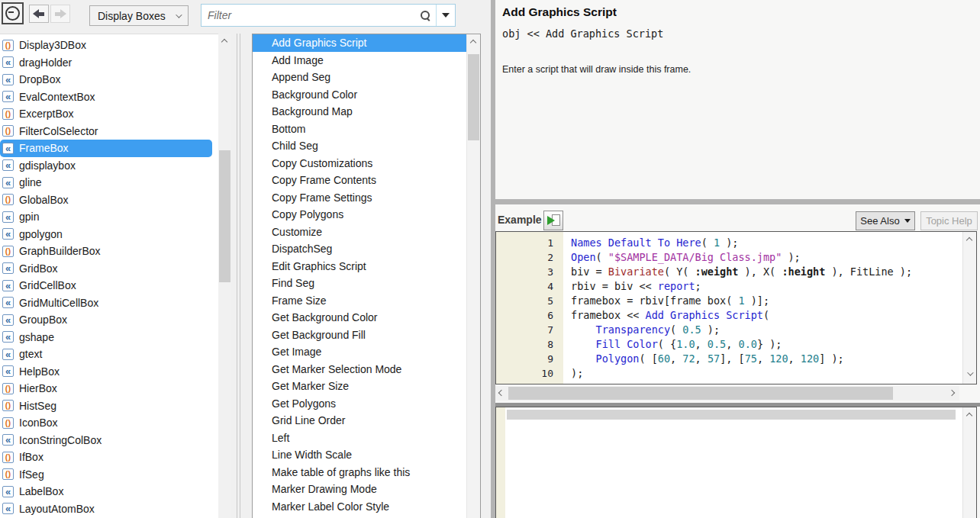  What do you see at coordinates (58, 131) in the screenshot?
I see `list-item-label: FilterColSelector` at bounding box center [58, 131].